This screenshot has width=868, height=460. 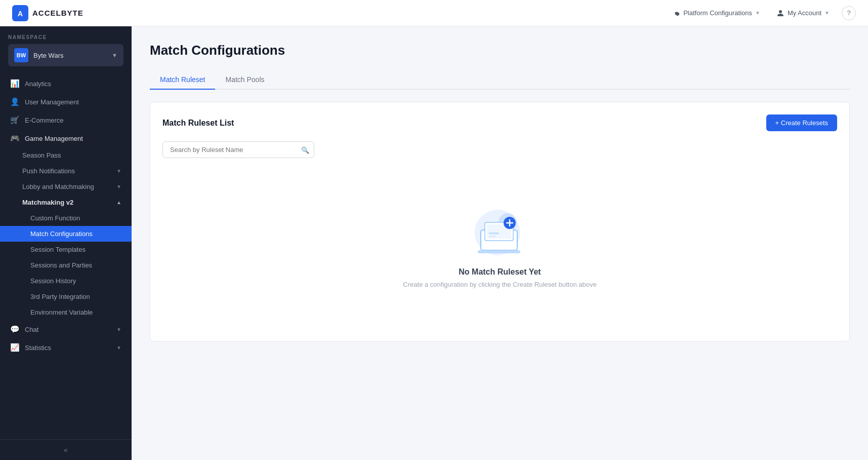 What do you see at coordinates (802, 123) in the screenshot?
I see `create-rulesets-label: + Create Rulesets` at bounding box center [802, 123].